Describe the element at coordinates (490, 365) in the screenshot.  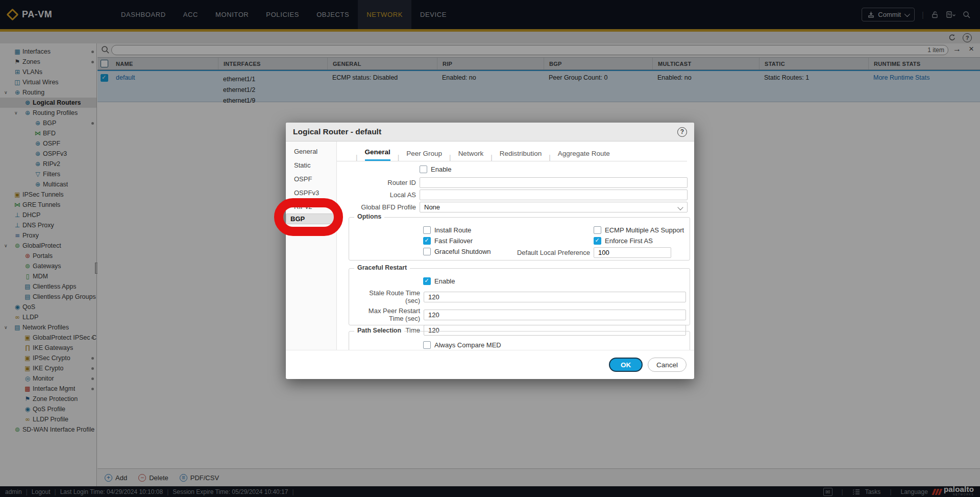
I see `dialog-footer: OK Cancel` at that location.